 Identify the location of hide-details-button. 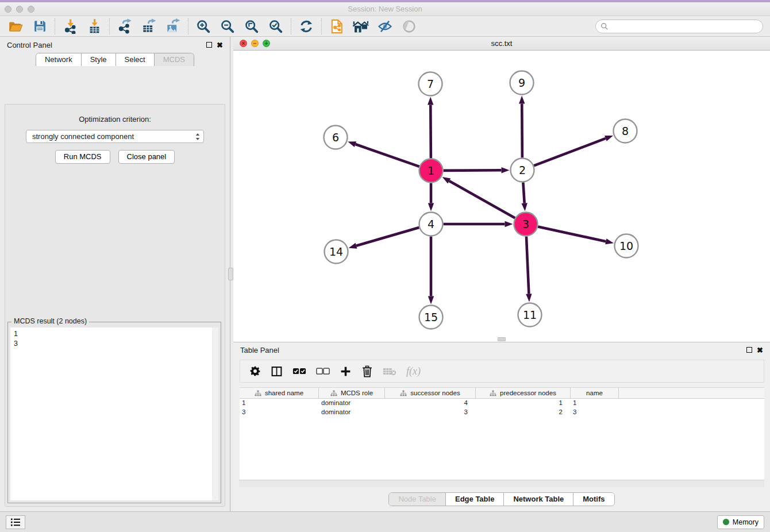
(409, 26).